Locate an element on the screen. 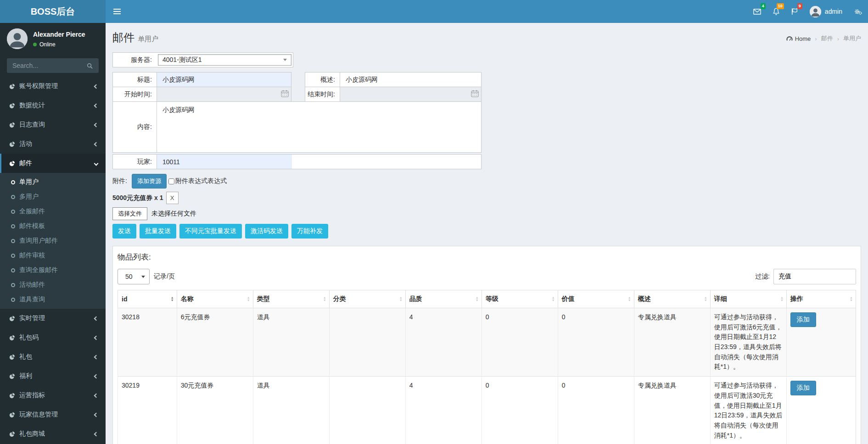 This screenshot has width=868, height=444. action-button: 激活码发送 is located at coordinates (267, 231).